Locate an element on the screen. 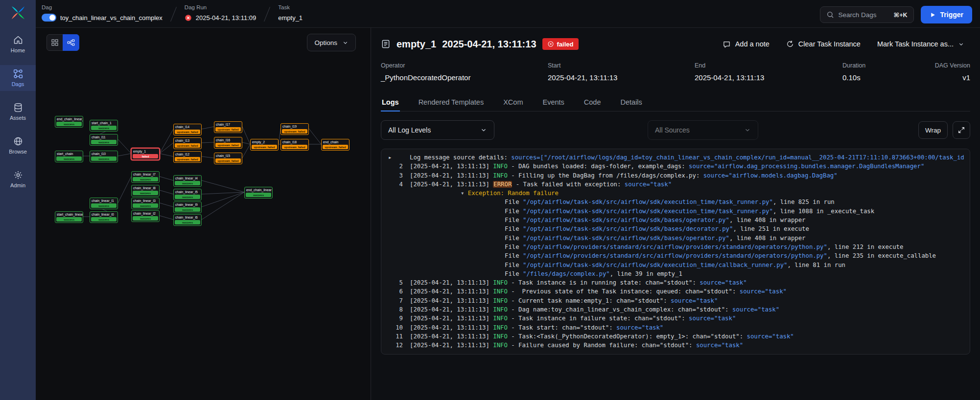 Image resolution: width=980 pixels, height=400 pixels. meta-operator: Operator_PythonDecoratedOperator is located at coordinates (464, 72).